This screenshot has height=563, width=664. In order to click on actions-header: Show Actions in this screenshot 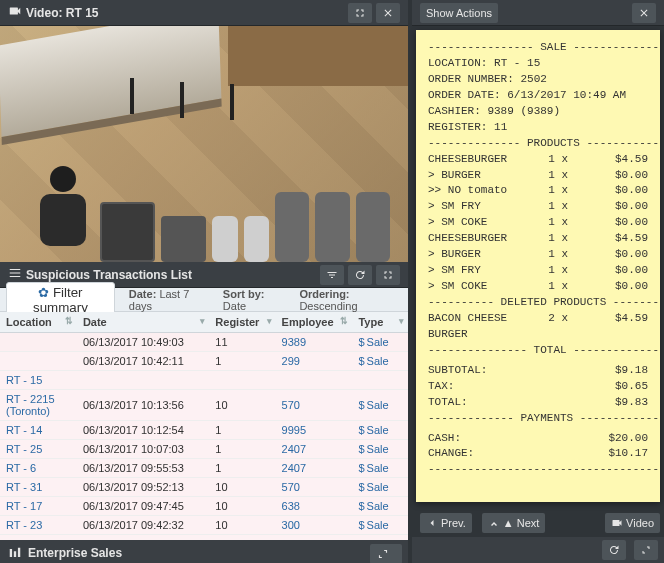, I will do `click(538, 13)`.